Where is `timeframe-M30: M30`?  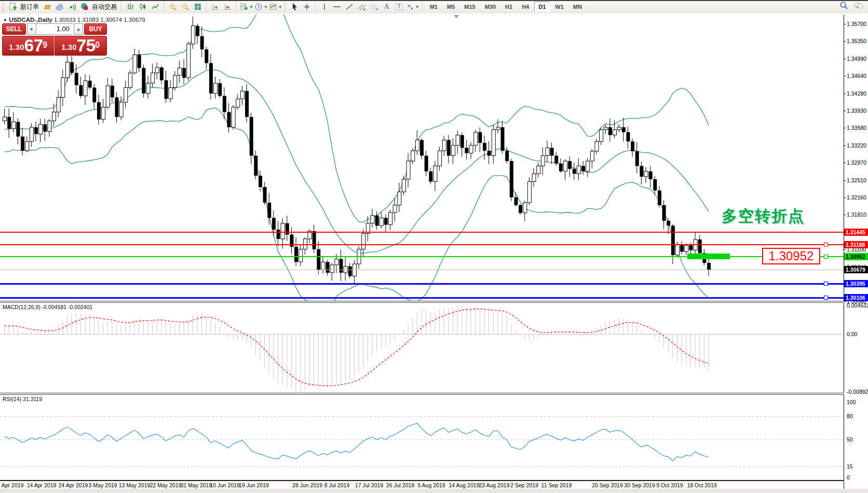 timeframe-M30: M30 is located at coordinates (490, 7).